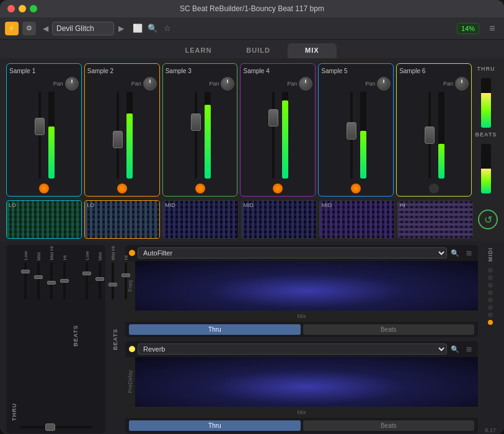  Describe the element at coordinates (370, 84) in the screenshot. I see `pan-label-5: Pan` at that location.